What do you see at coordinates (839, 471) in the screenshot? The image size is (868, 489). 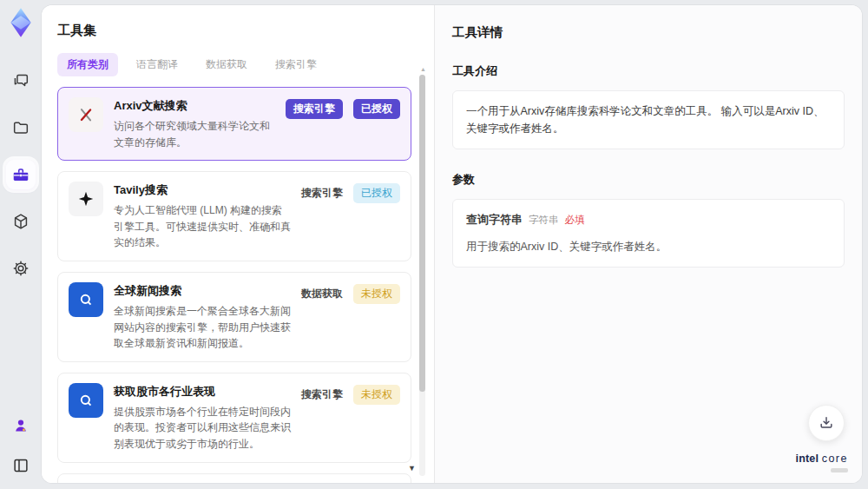 I see `brand-sub-mark` at bounding box center [839, 471].